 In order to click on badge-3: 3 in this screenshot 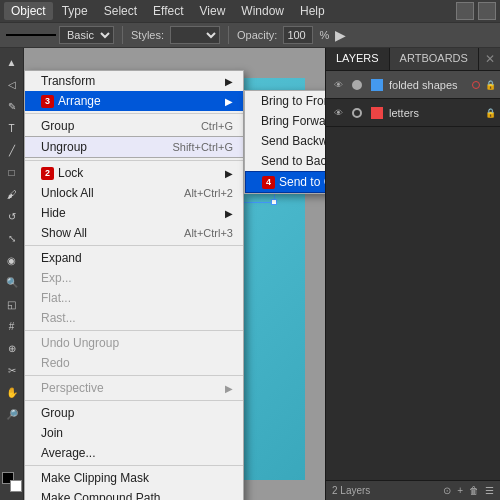, I will do `click(48, 102)`.